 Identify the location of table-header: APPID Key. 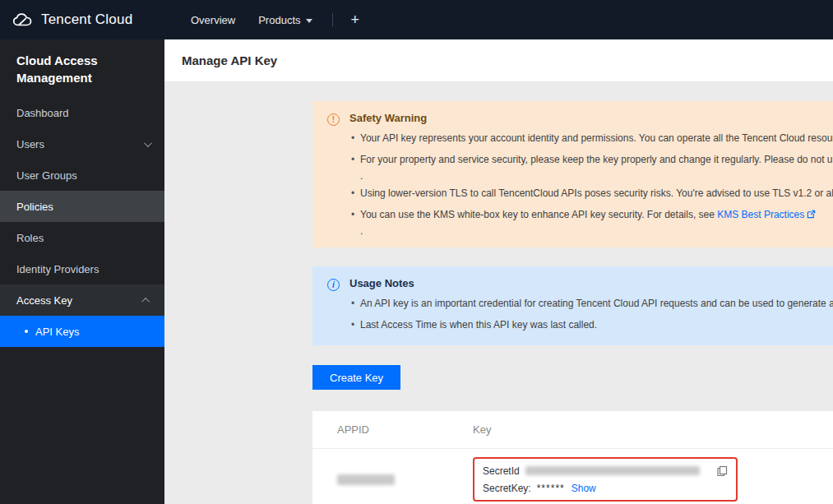
(572, 430).